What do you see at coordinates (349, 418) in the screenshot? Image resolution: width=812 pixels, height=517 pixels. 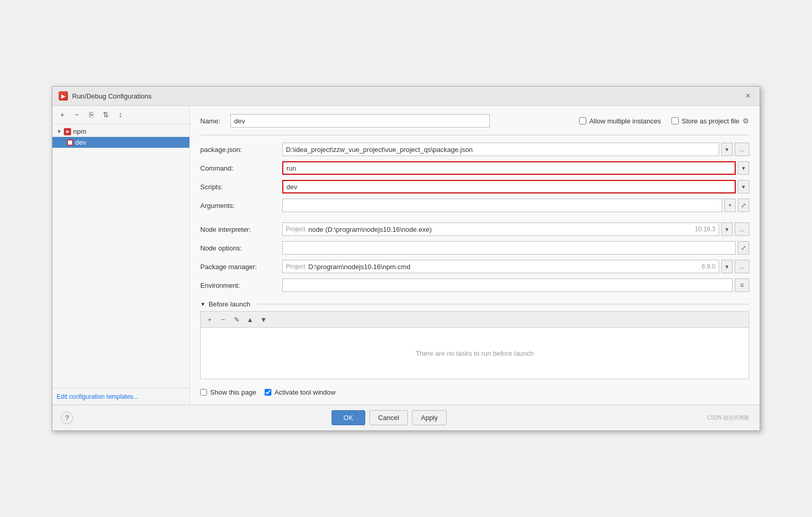 I see `ok-button: OK` at bounding box center [349, 418].